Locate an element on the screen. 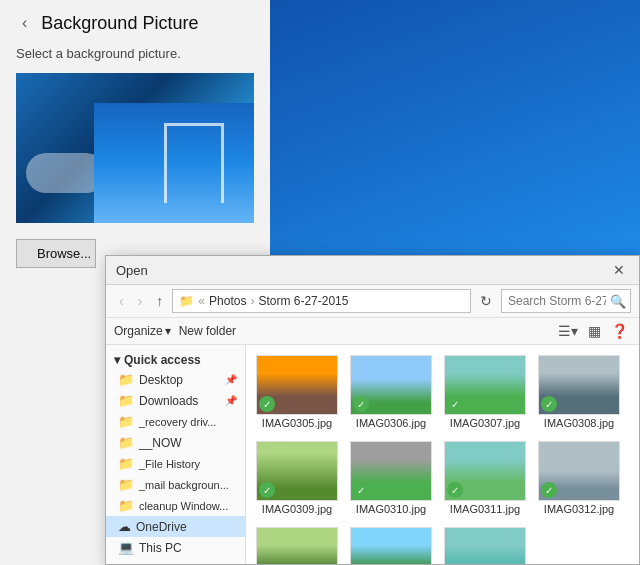 This screenshot has height=565, width=640. bg-panel-subtitle: Select a background picture. is located at coordinates (135, 58).